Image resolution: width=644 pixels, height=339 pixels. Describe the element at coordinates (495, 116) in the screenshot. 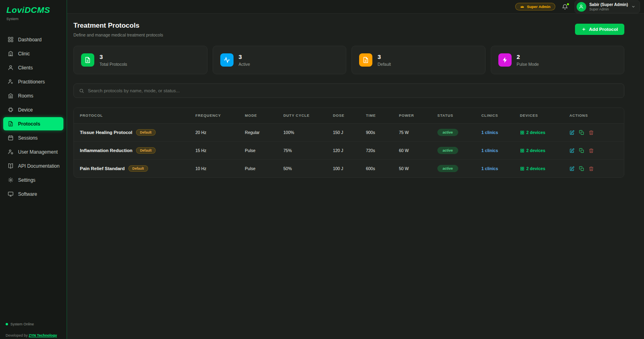

I see `col-clinics: CLINICS` at that location.